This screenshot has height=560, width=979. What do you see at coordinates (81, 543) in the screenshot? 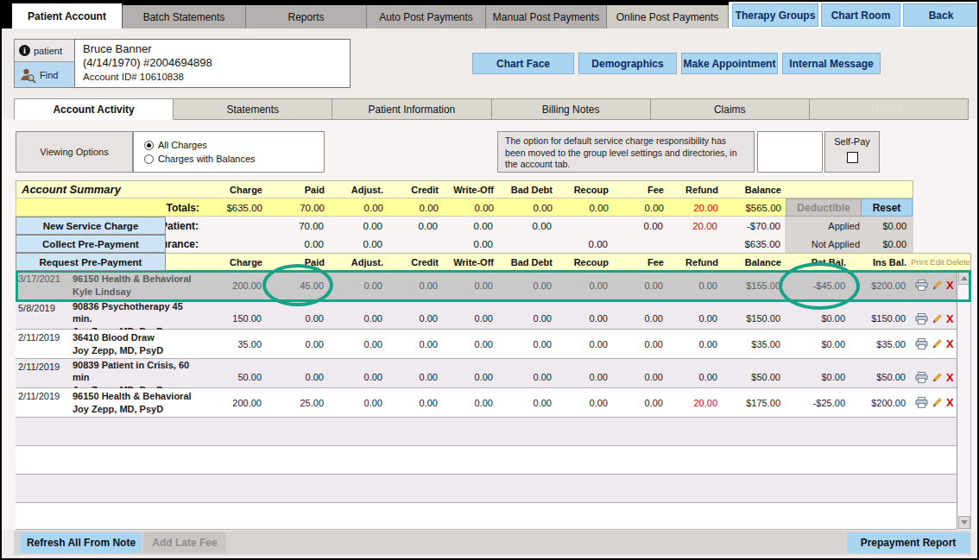
I see `refresh-all-from-note-button: Refresh All From Note` at bounding box center [81, 543].